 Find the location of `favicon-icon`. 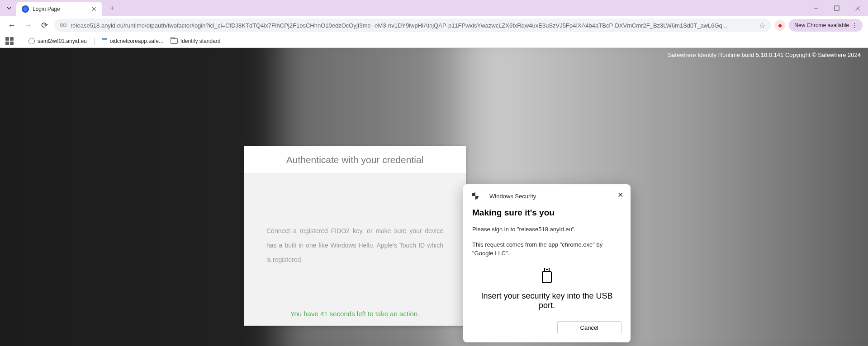

favicon-icon is located at coordinates (25, 9).